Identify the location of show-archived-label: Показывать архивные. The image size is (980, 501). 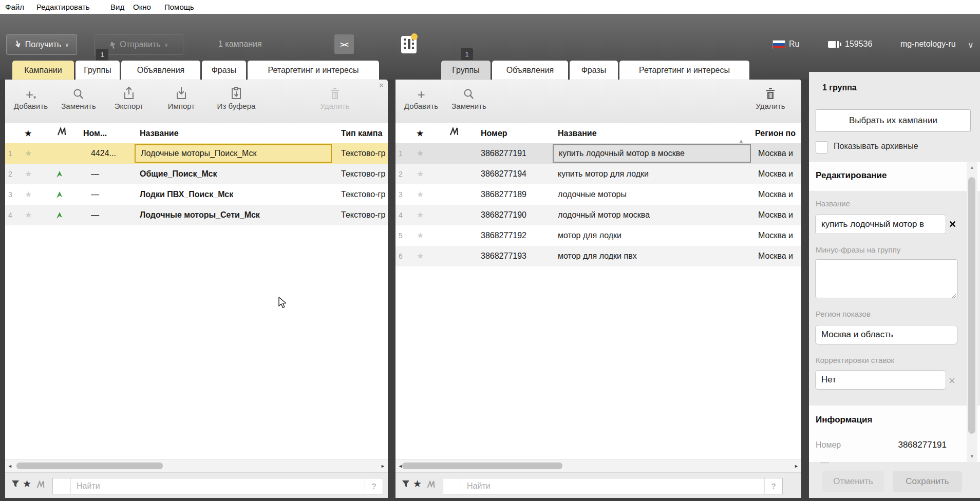
(876, 146).